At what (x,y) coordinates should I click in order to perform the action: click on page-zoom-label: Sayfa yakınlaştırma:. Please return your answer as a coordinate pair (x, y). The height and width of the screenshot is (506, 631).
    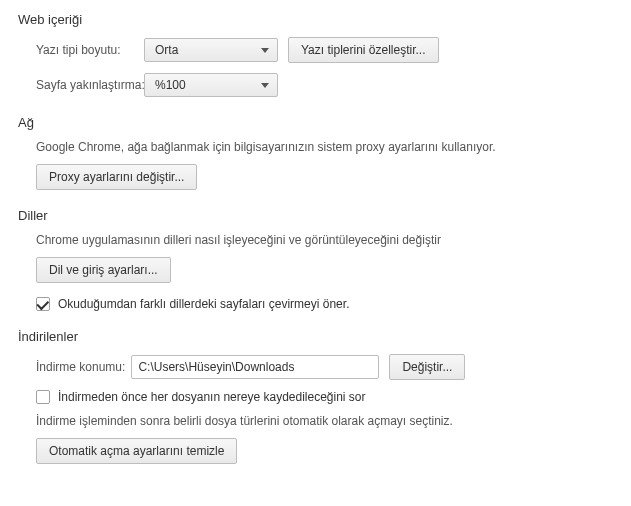
    Looking at the image, I should click on (86, 85).